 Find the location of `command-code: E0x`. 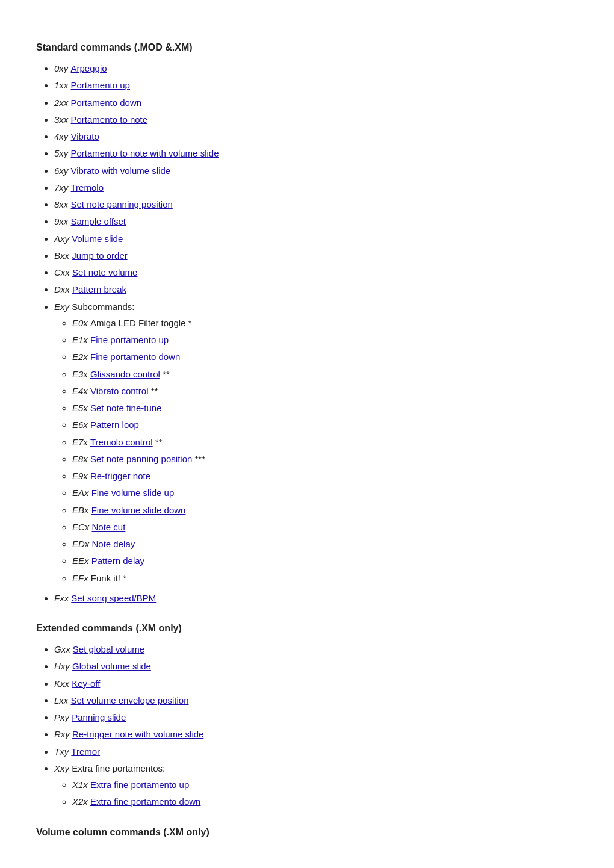

command-code: E0x is located at coordinates (81, 323).